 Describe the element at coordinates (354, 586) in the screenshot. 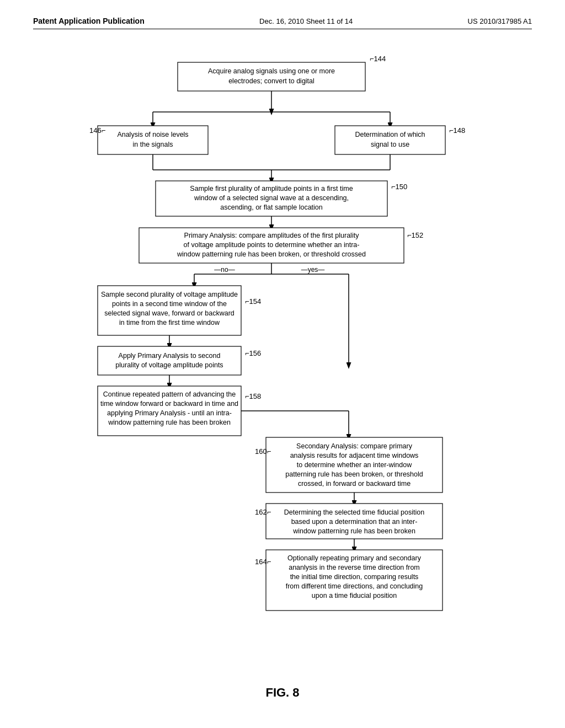

I see `node164-l4: from different time directions, and conc…` at that location.